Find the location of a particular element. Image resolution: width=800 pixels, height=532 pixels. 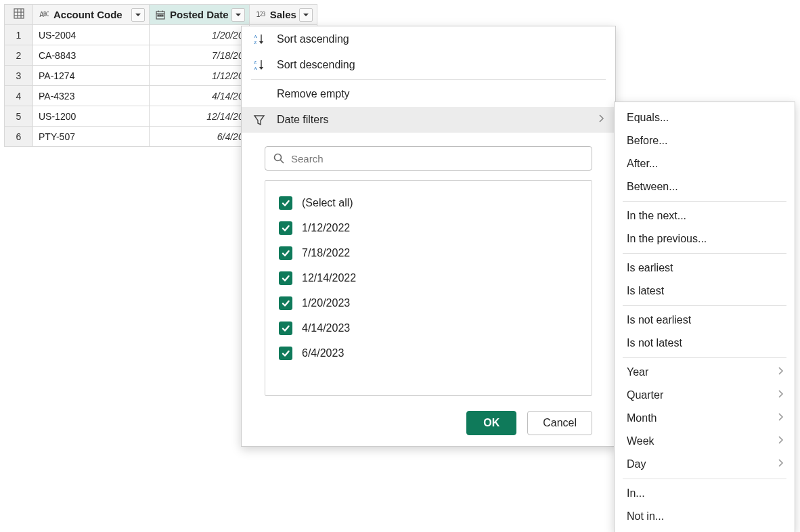

ok-button: OK is located at coordinates (491, 423).